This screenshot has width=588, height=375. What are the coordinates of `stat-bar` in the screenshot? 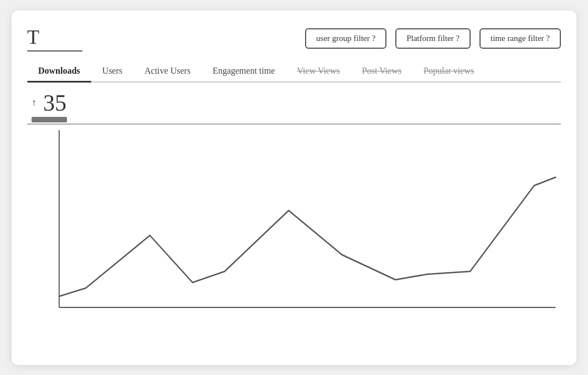 It's located at (49, 120).